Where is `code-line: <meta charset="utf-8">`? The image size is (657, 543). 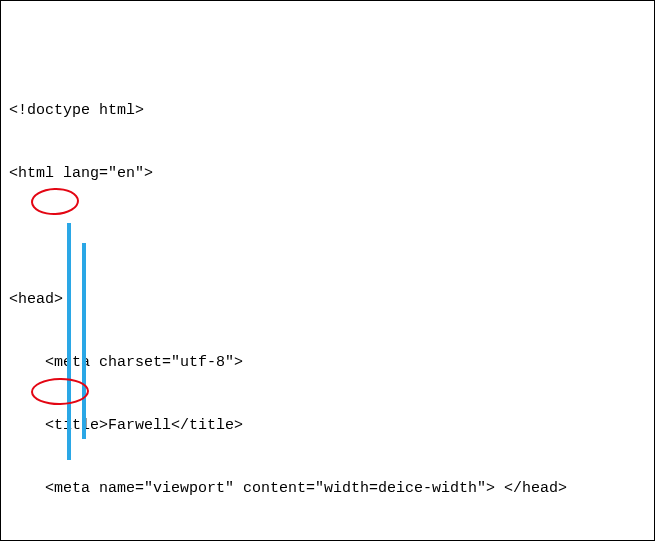 code-line: <meta charset="utf-8"> is located at coordinates (328, 362).